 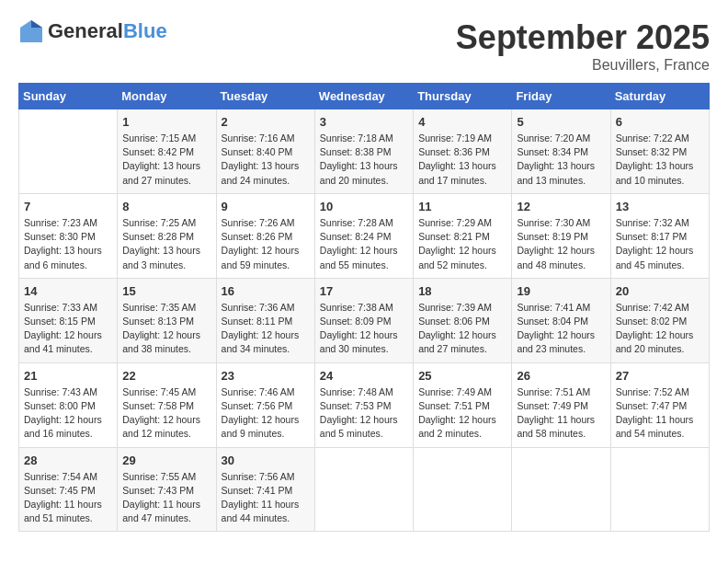 I want to click on logo-icon, so click(x=31, y=31).